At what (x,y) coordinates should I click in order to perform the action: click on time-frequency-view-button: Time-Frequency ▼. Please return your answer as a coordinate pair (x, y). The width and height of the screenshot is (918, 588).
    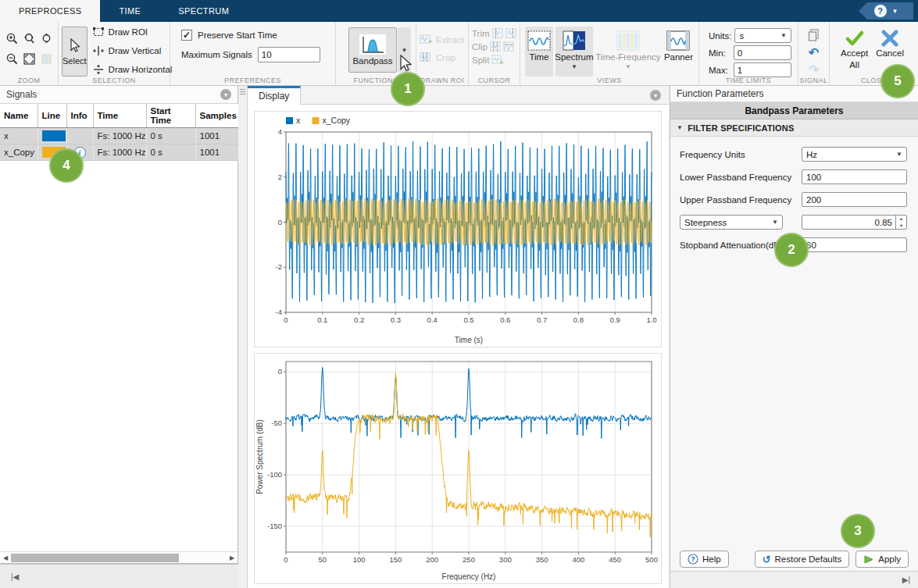
    Looking at the image, I should click on (628, 52).